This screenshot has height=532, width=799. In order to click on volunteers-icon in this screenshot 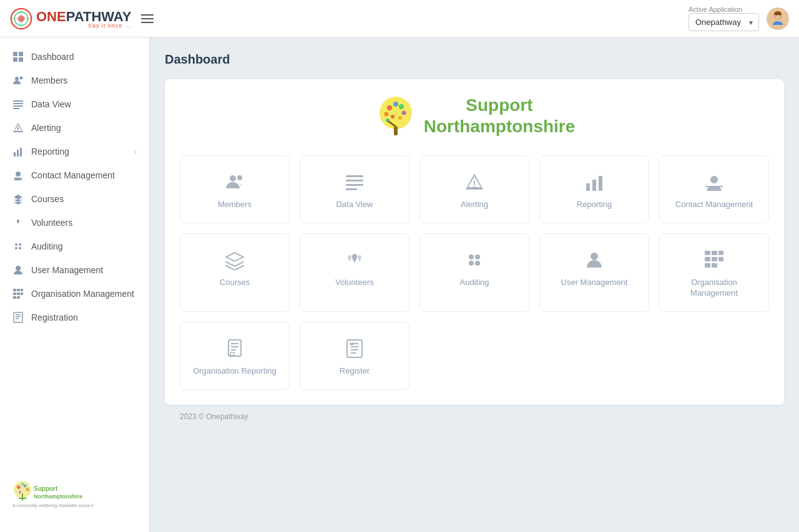, I will do `click(18, 223)`.